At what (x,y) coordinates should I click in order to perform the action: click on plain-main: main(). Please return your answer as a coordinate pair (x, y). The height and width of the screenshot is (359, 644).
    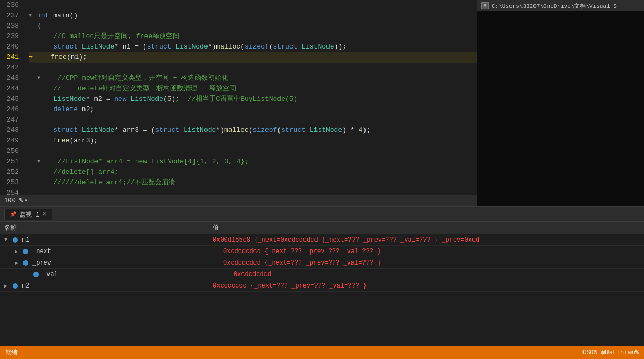
    Looking at the image, I should click on (64, 16).